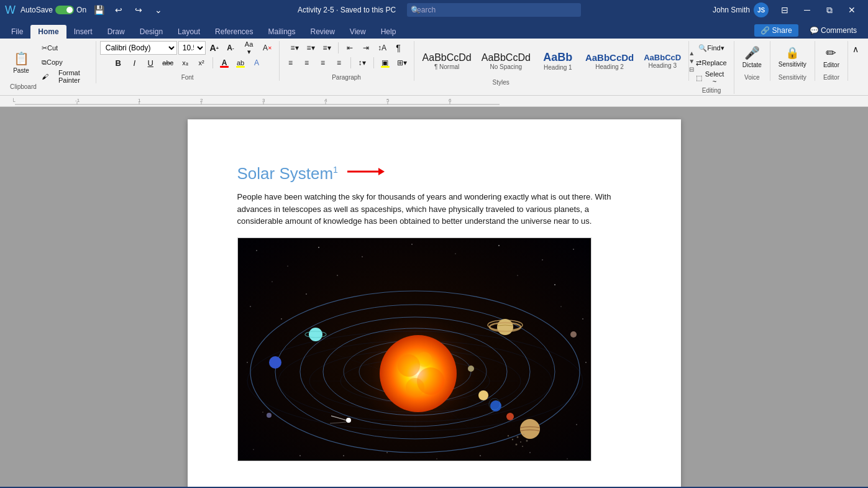 The width and height of the screenshot is (868, 488). What do you see at coordinates (78, 101) in the screenshot?
I see `svg-text: -1` at bounding box center [78, 101].